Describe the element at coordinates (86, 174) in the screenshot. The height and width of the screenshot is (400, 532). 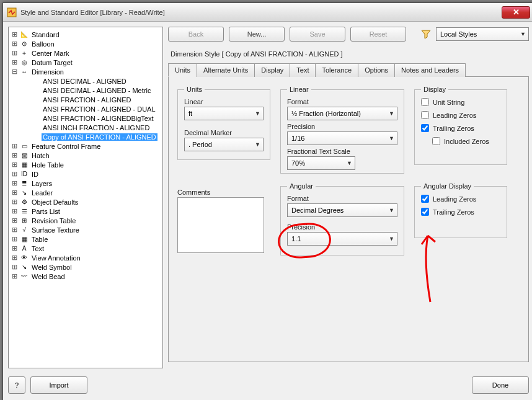
I see `tree-item: ⊞IDID` at that location.